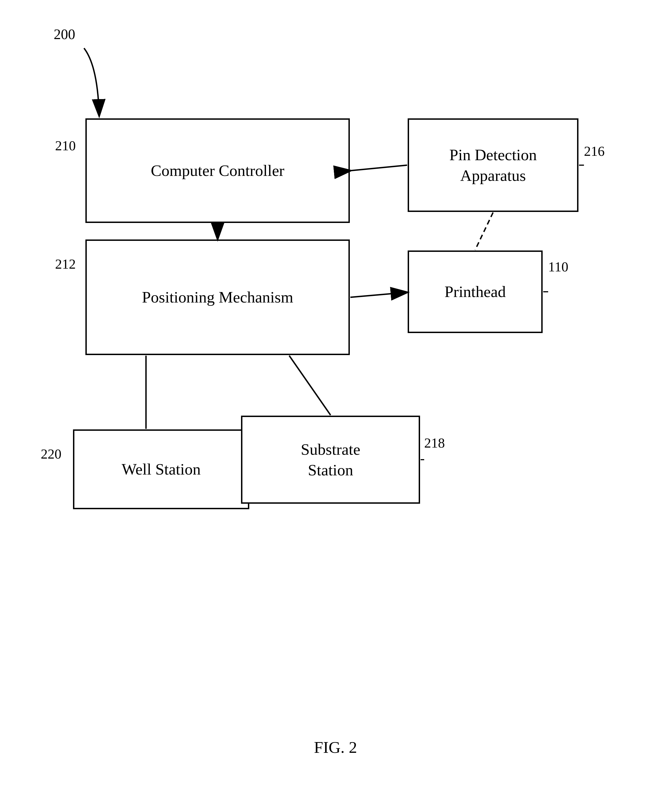  Describe the element at coordinates (594, 151) in the screenshot. I see `ref-label-216: 216` at that location.